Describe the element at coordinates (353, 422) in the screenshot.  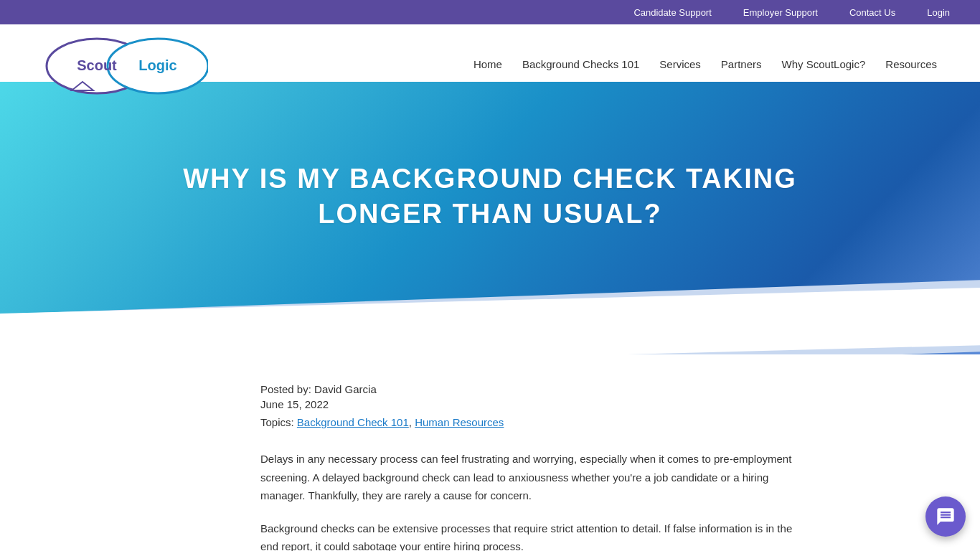
I see `topic-background-check: Background Check 101` at that location.